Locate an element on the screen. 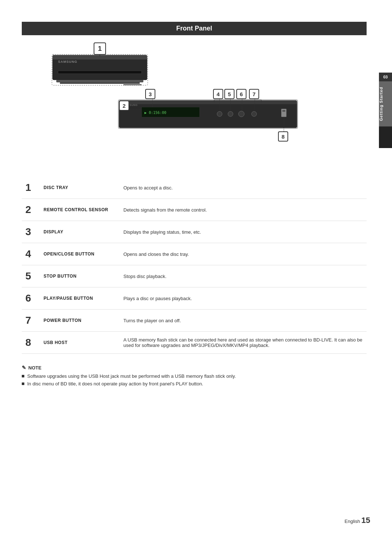 Image resolution: width=392 pixels, height=536 pixels. callout-7: 7 is located at coordinates (254, 94).